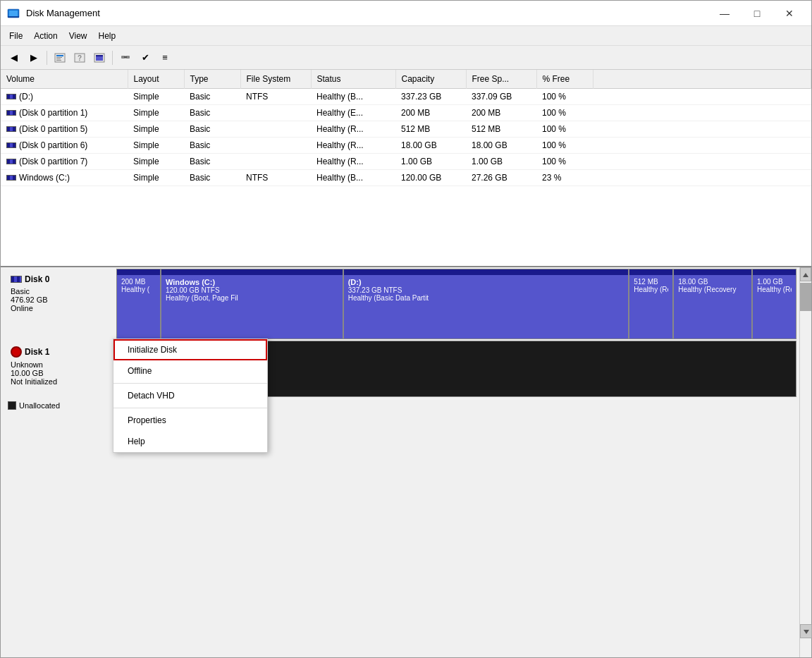 The width and height of the screenshot is (812, 658). Describe the element at coordinates (60, 300) in the screenshot. I see `disk0-size: 476.92 GB` at that location.